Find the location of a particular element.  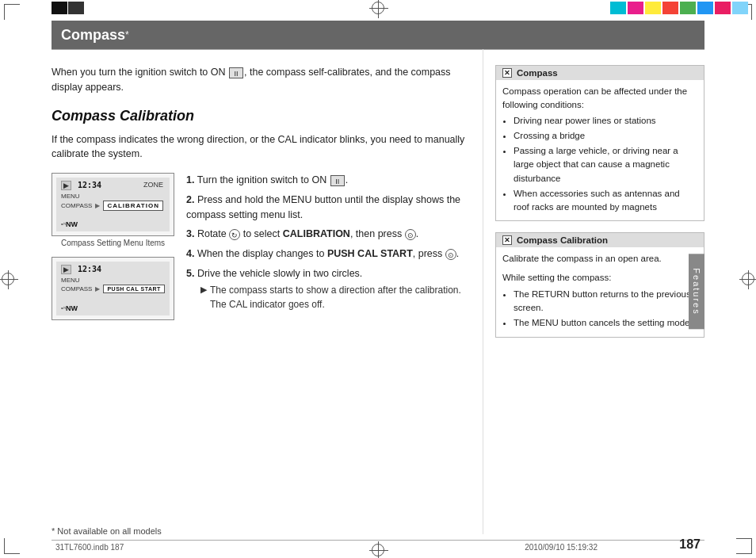

swatch-green is located at coordinates (688, 8).